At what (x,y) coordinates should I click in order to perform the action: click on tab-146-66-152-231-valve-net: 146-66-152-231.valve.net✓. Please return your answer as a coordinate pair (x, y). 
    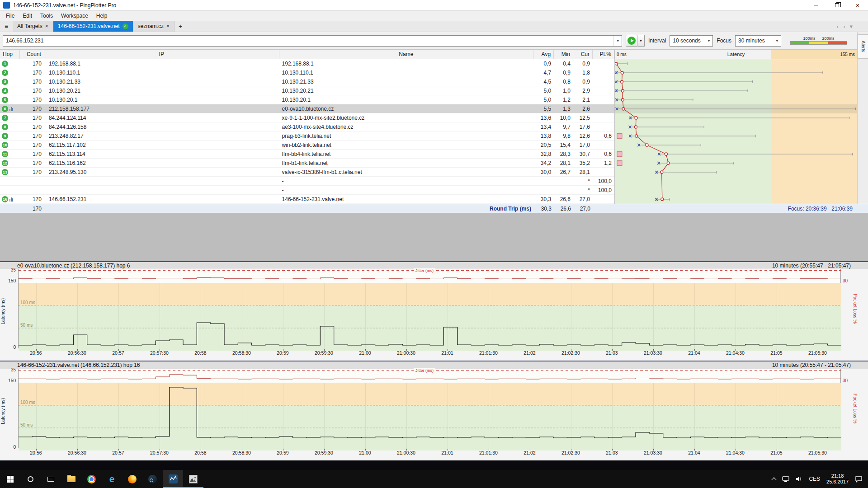
    Looking at the image, I should click on (93, 26).